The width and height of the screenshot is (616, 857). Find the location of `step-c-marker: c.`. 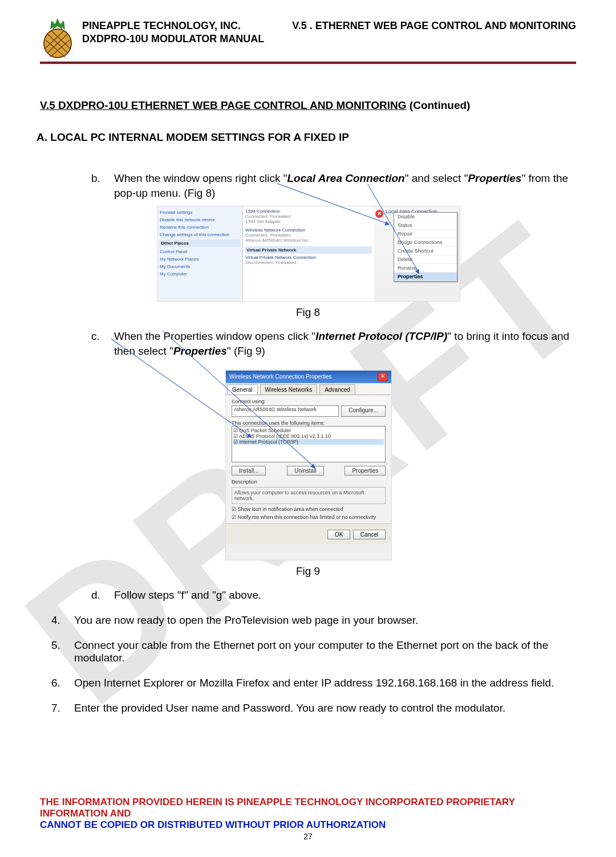

step-c-marker: c. is located at coordinates (98, 343).